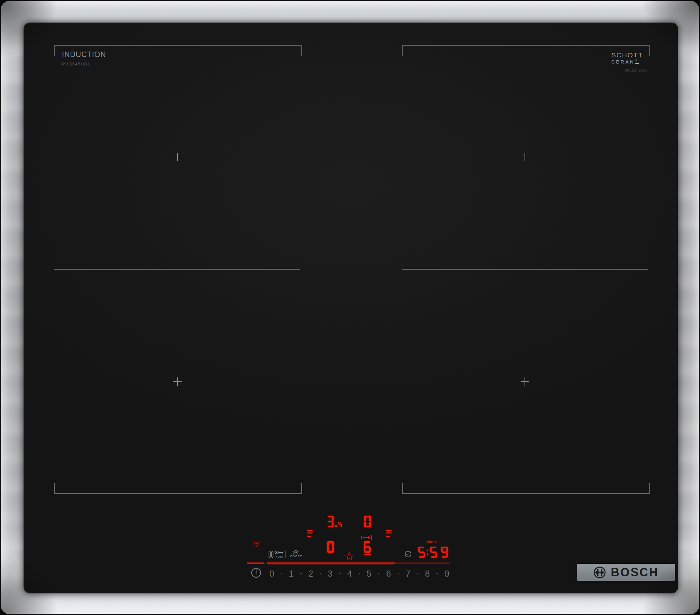 The image size is (700, 615). Describe the element at coordinates (367, 522) in the screenshot. I see `display-rear-right-level` at that location.